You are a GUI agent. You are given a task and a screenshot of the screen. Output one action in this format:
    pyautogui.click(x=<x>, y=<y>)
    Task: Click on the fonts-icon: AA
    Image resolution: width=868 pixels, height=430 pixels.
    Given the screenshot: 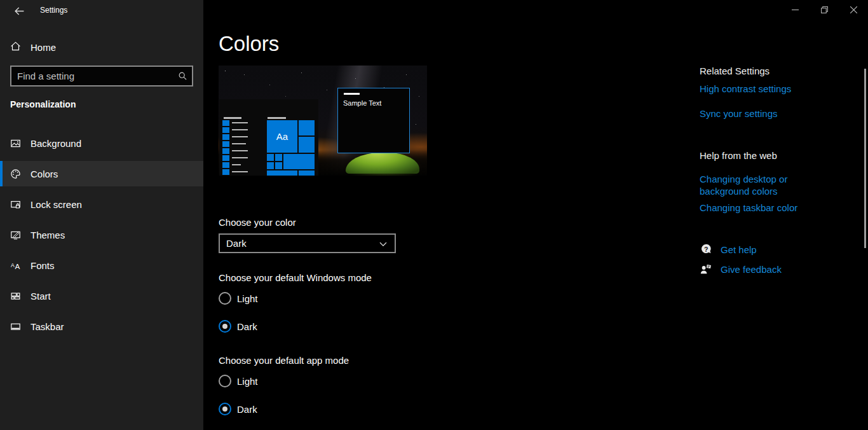 What is the action you would take?
    pyautogui.click(x=15, y=266)
    